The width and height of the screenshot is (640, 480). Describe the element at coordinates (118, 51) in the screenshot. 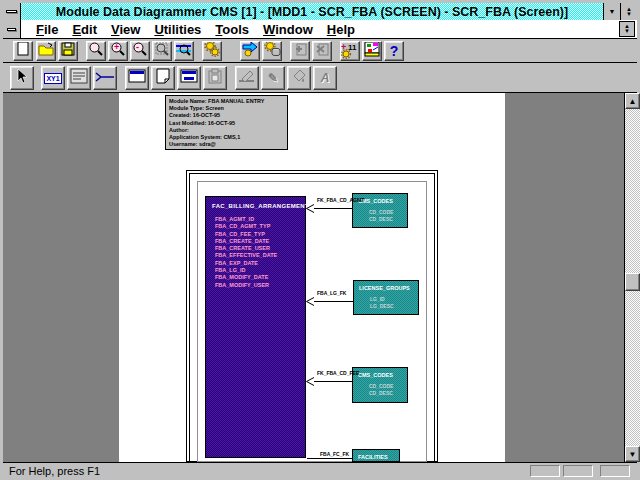

I see `zoom-in-button: +` at that location.